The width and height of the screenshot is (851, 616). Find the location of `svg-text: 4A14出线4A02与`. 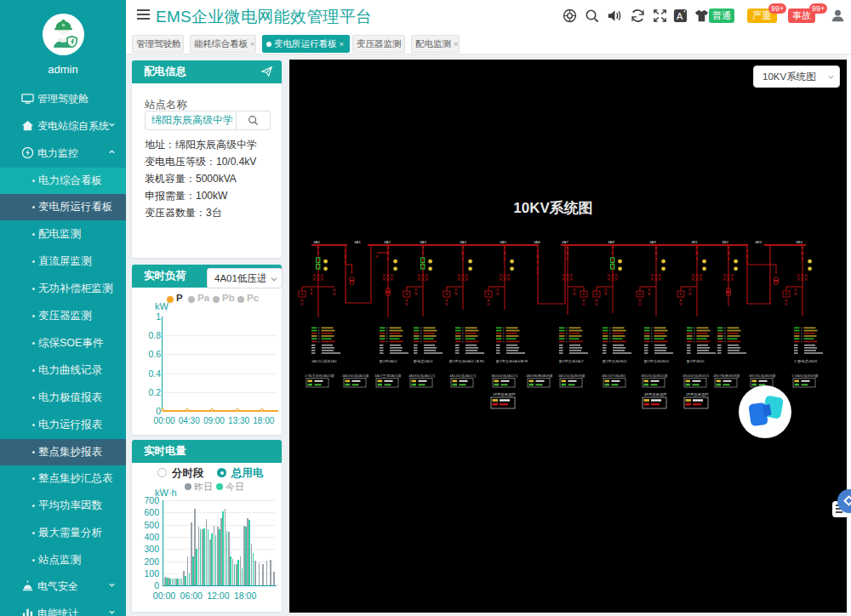

svg-text: 4A14出线4A02与 is located at coordinates (463, 376).